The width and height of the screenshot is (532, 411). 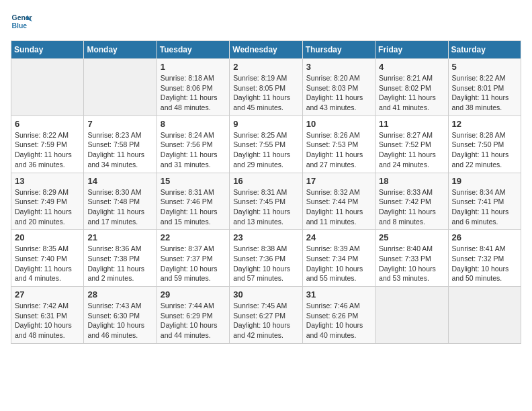 What do you see at coordinates (47, 124) in the screenshot?
I see `day-number: 6` at bounding box center [47, 124].